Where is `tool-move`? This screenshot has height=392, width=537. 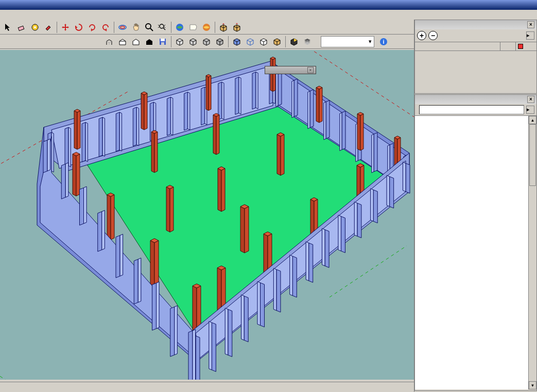
tool-move is located at coordinates (65, 27).